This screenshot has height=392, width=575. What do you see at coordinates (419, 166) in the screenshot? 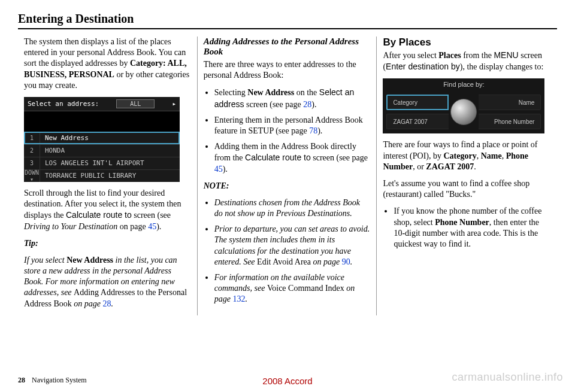
I see `t: , or` at bounding box center [419, 166].